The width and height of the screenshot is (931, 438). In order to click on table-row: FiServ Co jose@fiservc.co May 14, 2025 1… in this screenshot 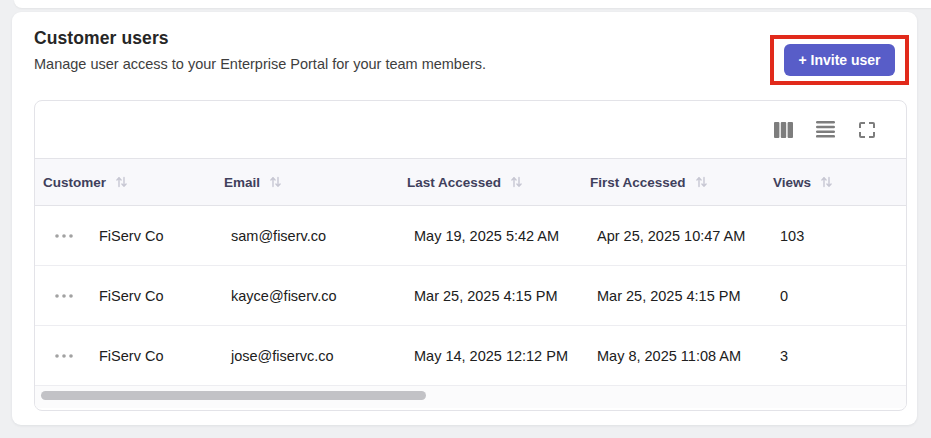, I will do `click(470, 356)`.